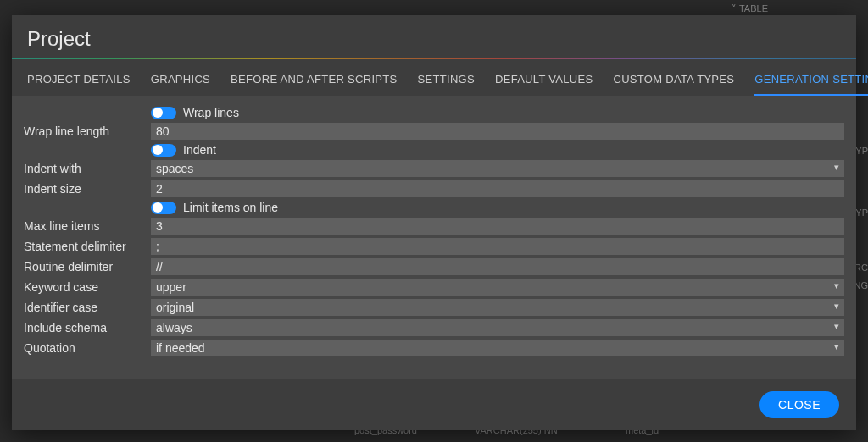 Image resolution: width=868 pixels, height=442 pixels. Describe the element at coordinates (85, 287) in the screenshot. I see `keyword-case-label: Keyword case` at that location.